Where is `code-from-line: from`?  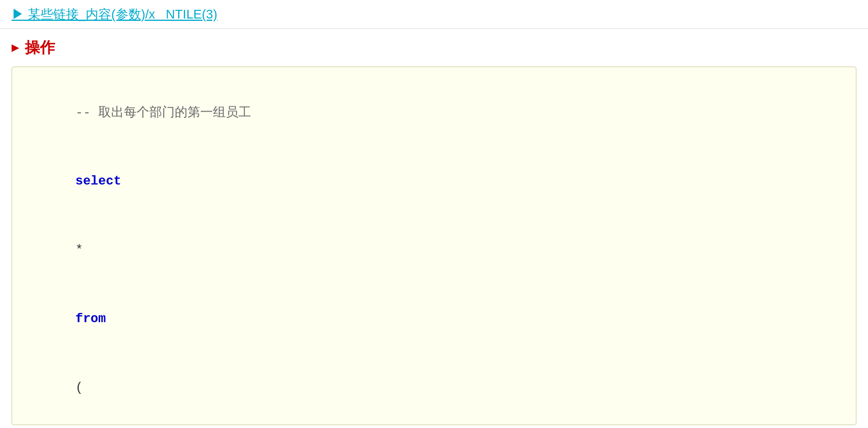 code-from-line: from is located at coordinates (434, 319).